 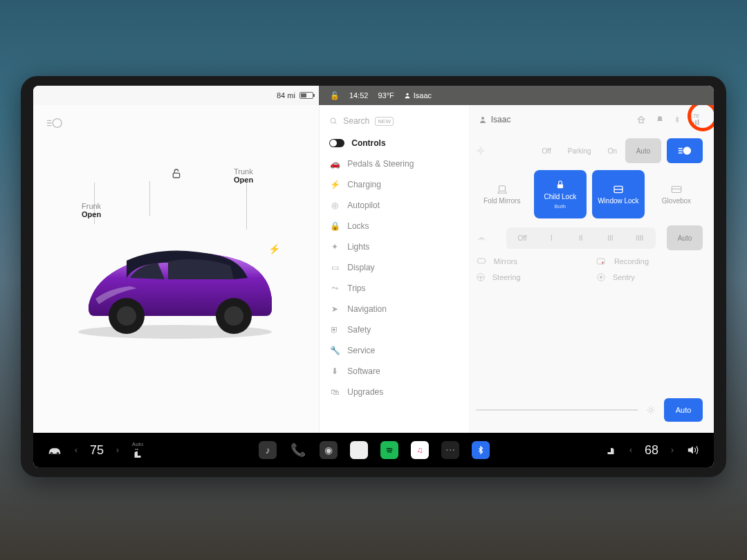 What do you see at coordinates (118, 450) in the screenshot?
I see `temp-left-up: ›` at bounding box center [118, 450].